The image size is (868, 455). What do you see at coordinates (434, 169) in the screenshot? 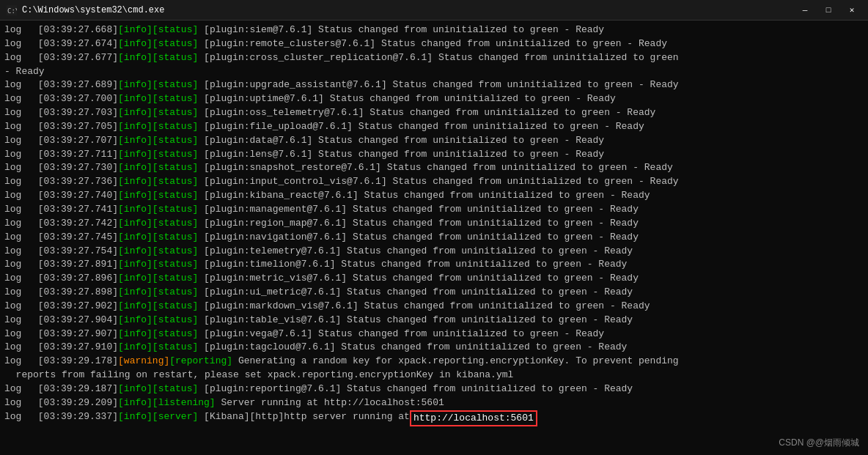
I see `terminal-line: log [03:39:27.730][info][status] [plugin…` at bounding box center [434, 169].